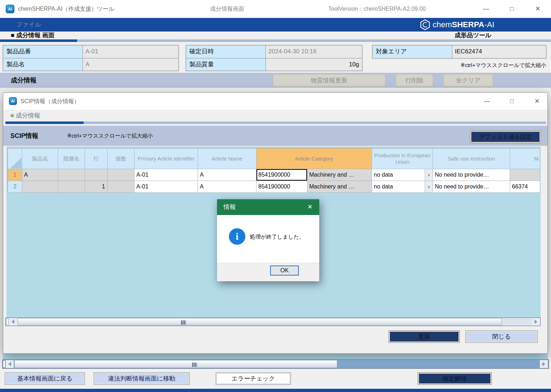 The height and width of the screenshot is (392, 551). I want to click on date-mass-group: 確定日時 2024-04-30 10:16 製品質量 10g, so click(274, 58).